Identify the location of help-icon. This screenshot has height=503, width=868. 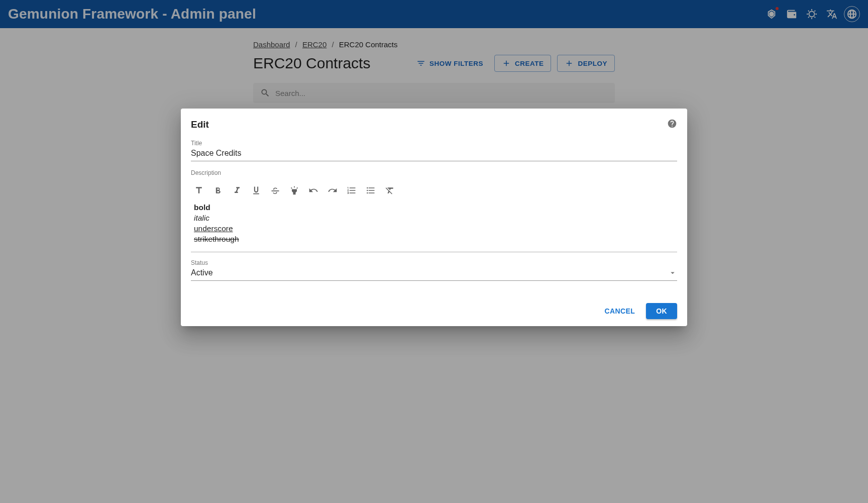
(672, 125).